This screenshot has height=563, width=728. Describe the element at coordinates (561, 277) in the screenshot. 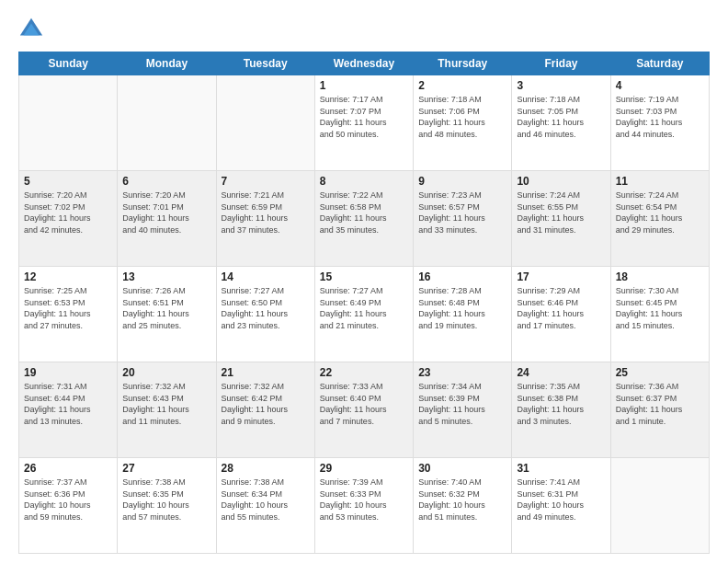

I see `day-number: 17` at that location.